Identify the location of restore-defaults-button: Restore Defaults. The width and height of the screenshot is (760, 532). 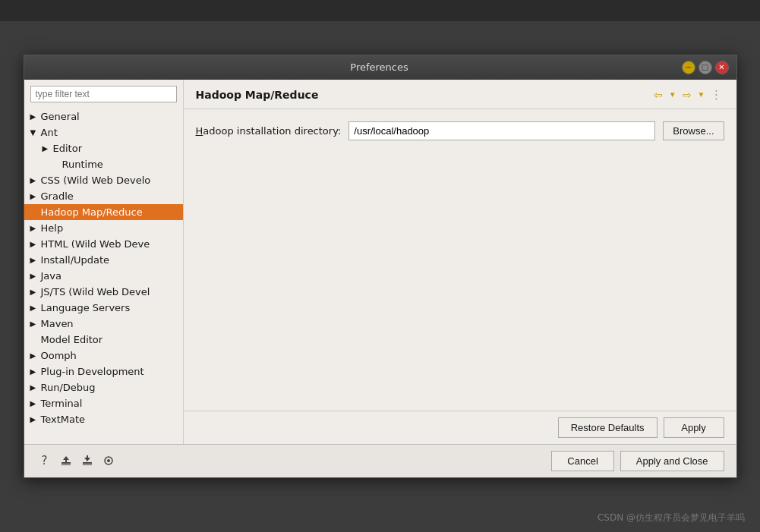
(607, 428).